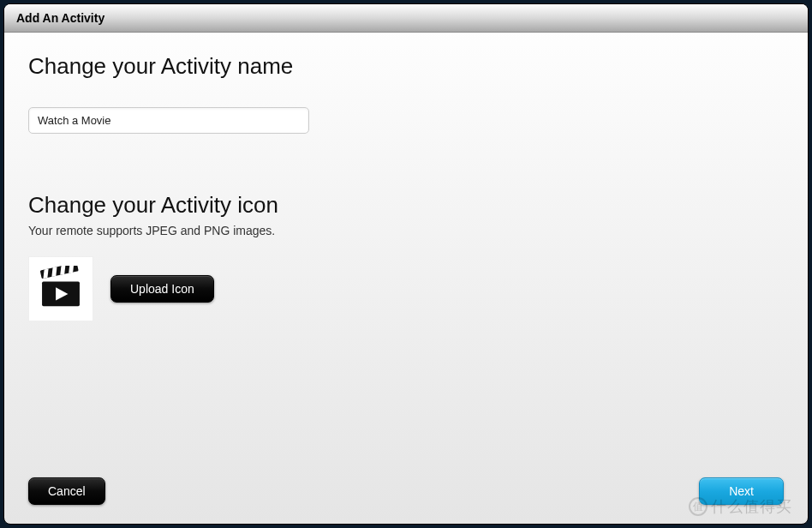 The height and width of the screenshot is (528, 812). I want to click on icon-format-subtext: Your remote supports JPEG and PNG images…, so click(406, 231).